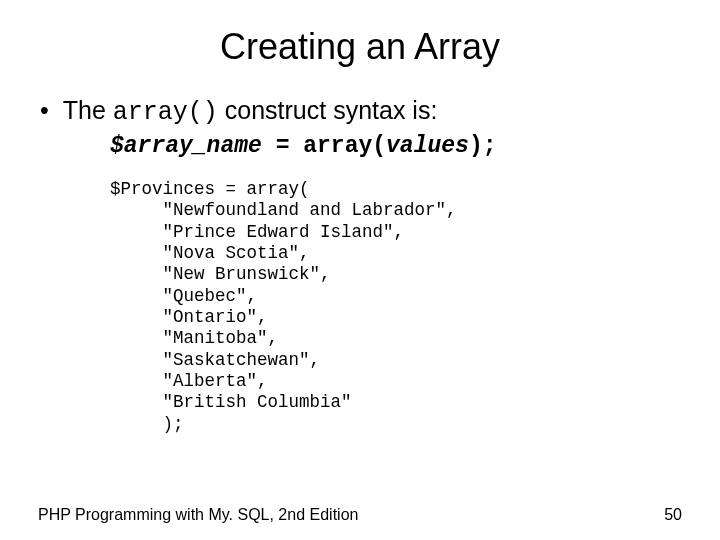  What do you see at coordinates (186, 146) in the screenshot?
I see `syntax-var: $array_name` at bounding box center [186, 146].